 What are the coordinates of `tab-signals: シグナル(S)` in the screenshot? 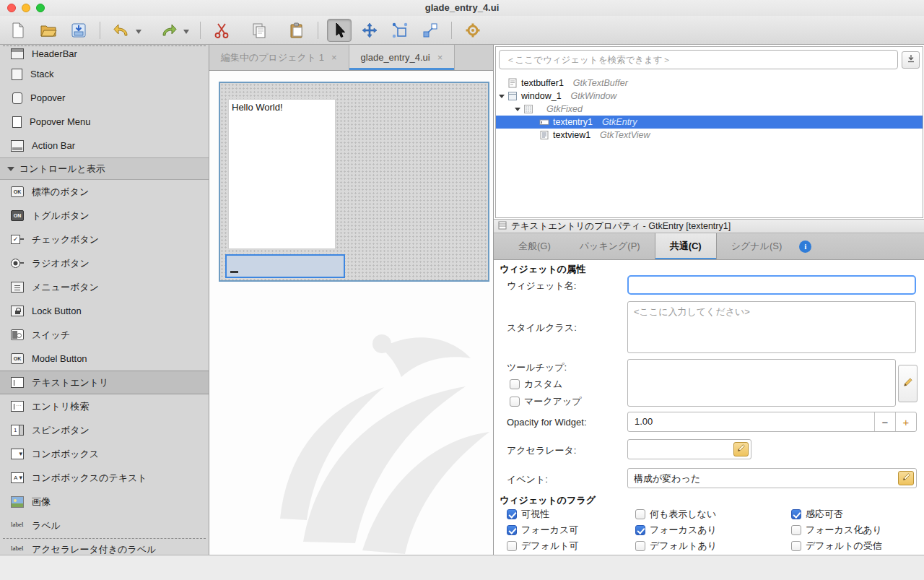 It's located at (757, 246).